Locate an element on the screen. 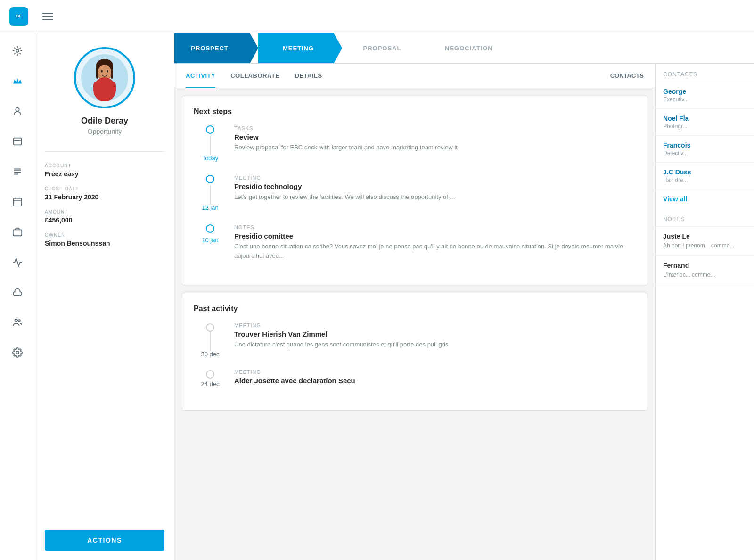 The height and width of the screenshot is (560, 754). nav-list-icon is located at coordinates (17, 172).